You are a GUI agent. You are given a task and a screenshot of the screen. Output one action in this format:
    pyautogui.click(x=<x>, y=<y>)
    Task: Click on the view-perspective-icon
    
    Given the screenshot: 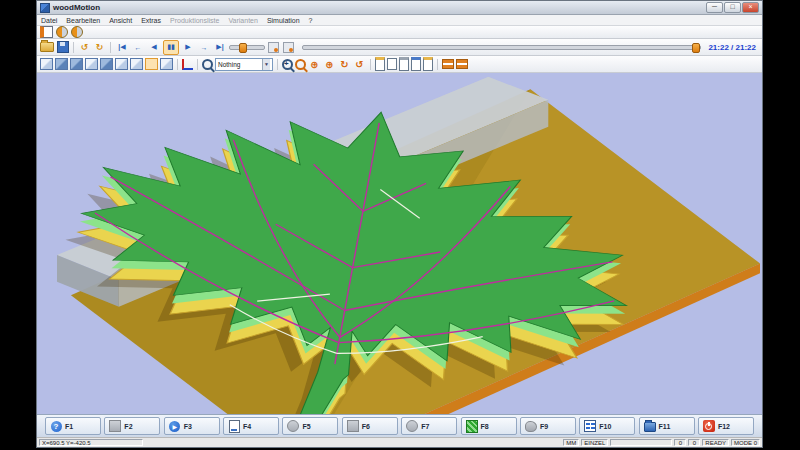 What is the action you would take?
    pyautogui.click(x=152, y=64)
    